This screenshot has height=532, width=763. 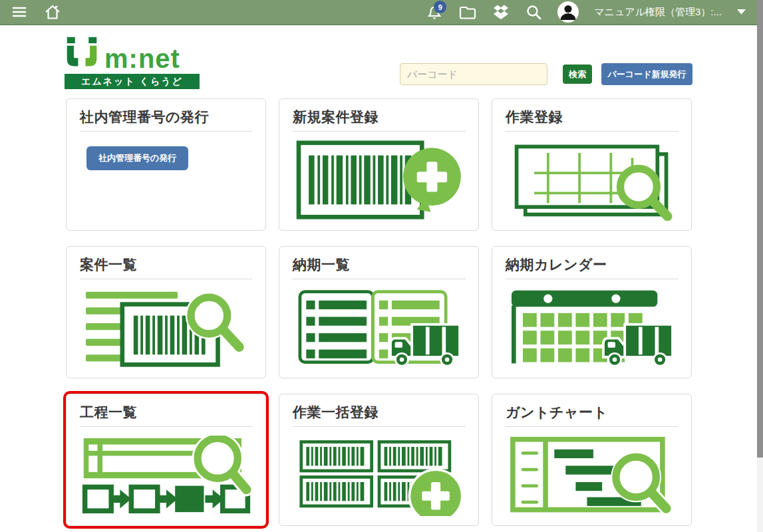 I want to click on notifications-bell-icon: 9, so click(x=434, y=12).